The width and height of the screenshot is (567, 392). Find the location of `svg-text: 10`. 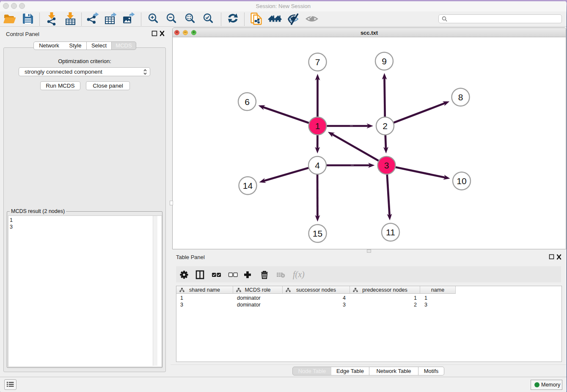

svg-text: 10 is located at coordinates (461, 181).